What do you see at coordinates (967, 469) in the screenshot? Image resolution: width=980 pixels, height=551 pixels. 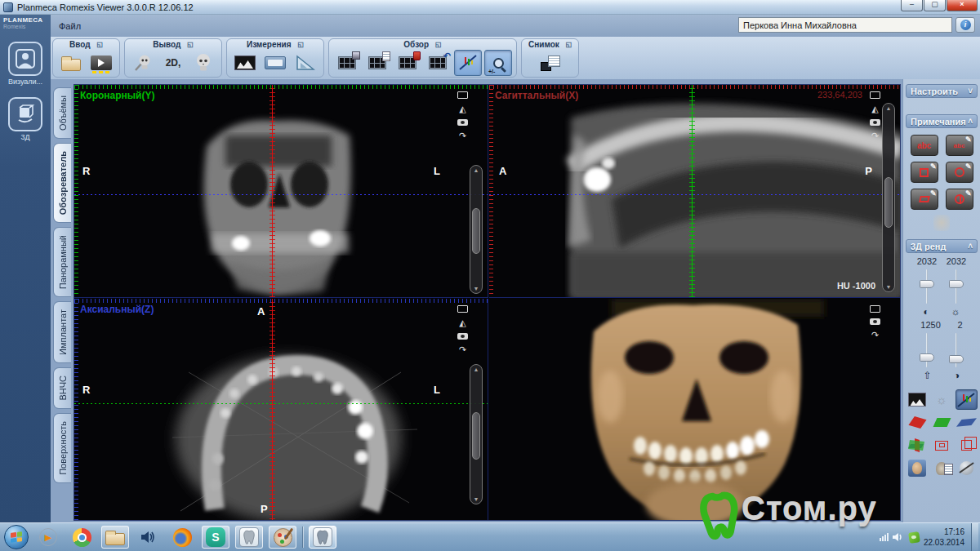 I see `sphere-clip-button` at bounding box center [967, 469].